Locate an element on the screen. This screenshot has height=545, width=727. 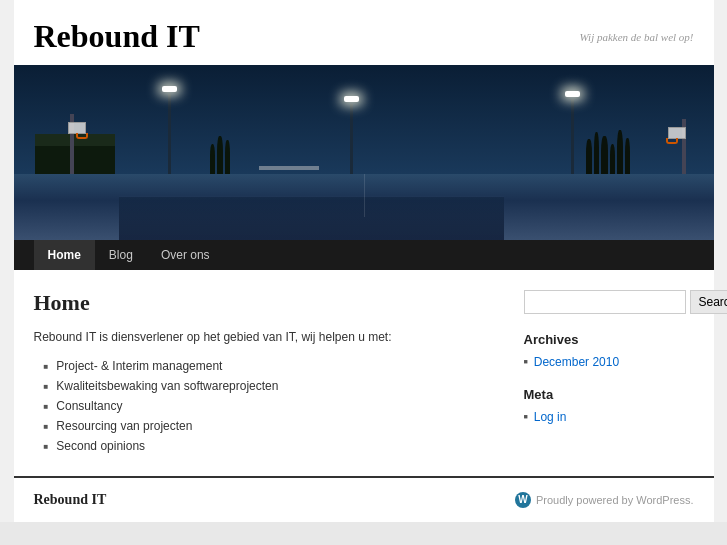
footer-title: Rebound IT is located at coordinates (70, 500).